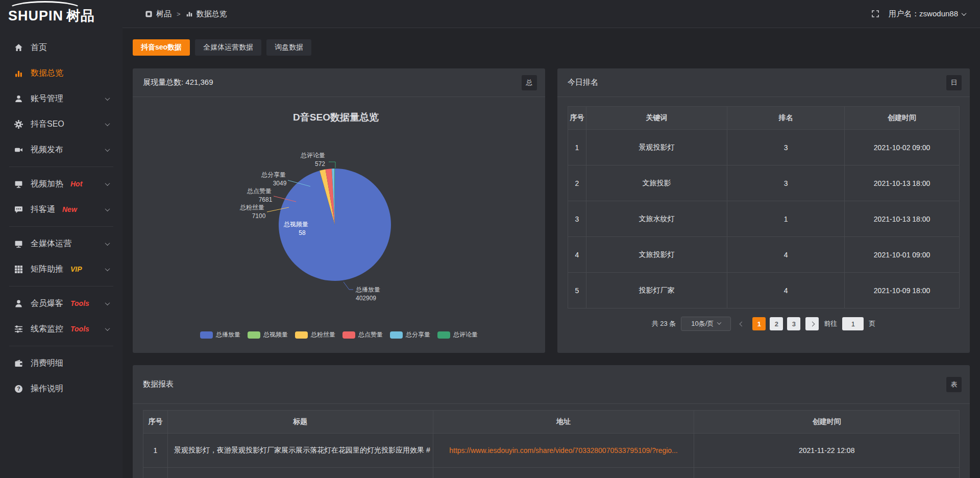 The image size is (980, 478). Describe the element at coordinates (69, 209) in the screenshot. I see `new-badge: New` at that location.